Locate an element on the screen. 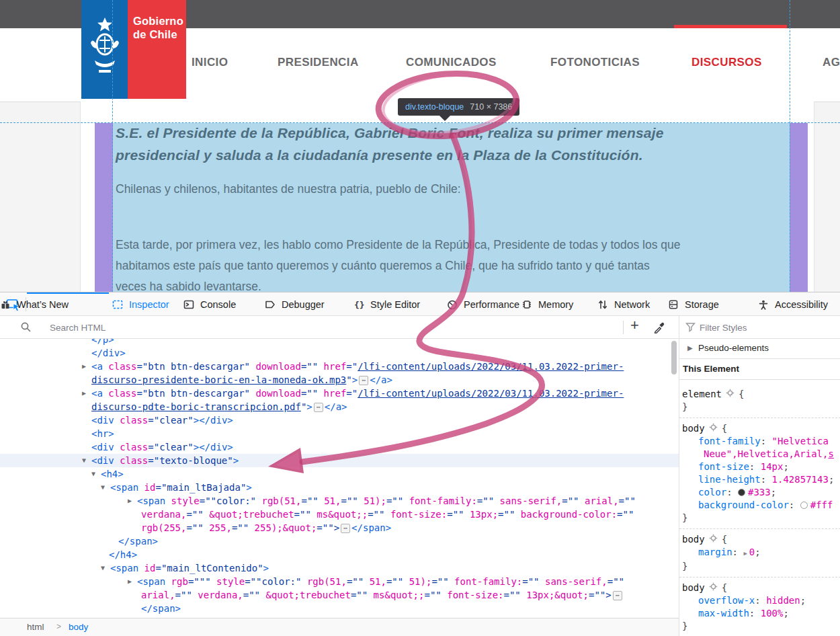  rule-selector: element{ is located at coordinates (761, 394).